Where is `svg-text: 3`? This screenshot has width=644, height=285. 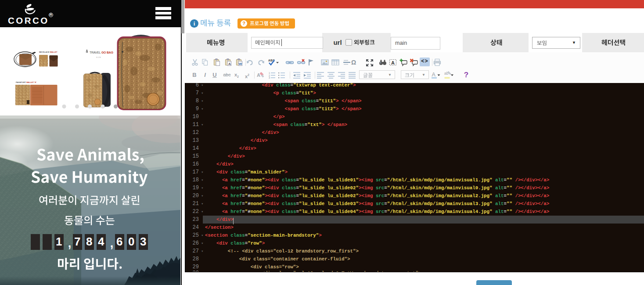
svg-text: 3 is located at coordinates (270, 78).